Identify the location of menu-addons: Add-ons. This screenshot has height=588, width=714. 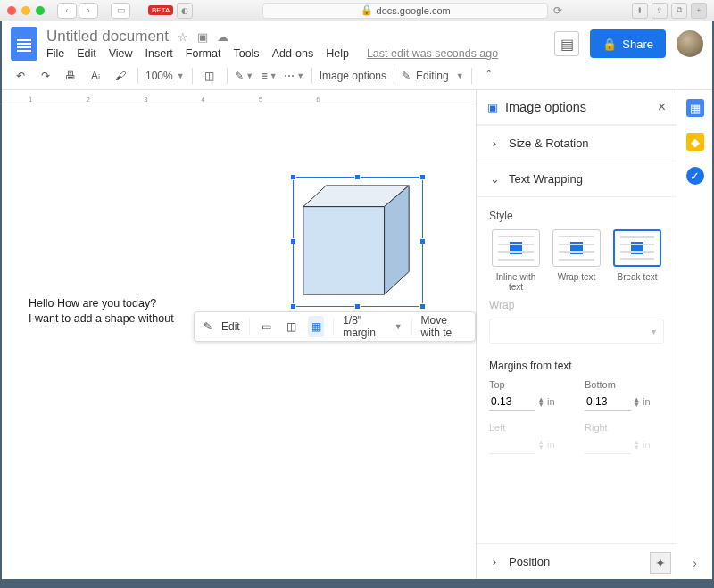
(293, 54).